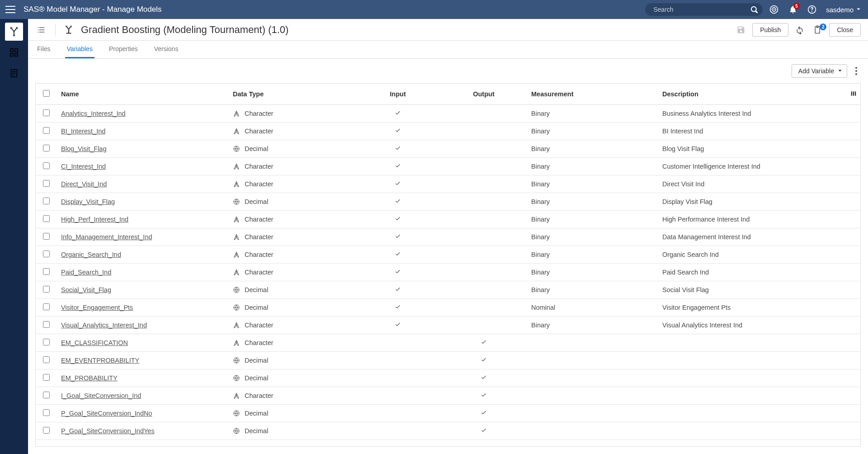 This screenshot has width=868, height=454. Describe the element at coordinates (800, 30) in the screenshot. I see `refresh-button` at that location.